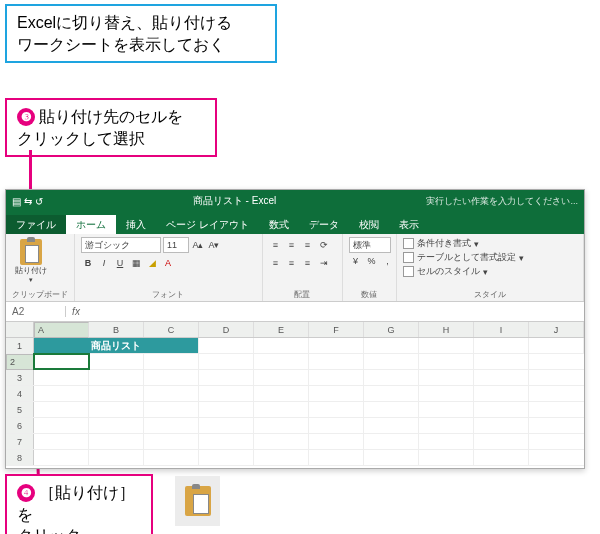  I want to click on col-header-i: I, so click(502, 330).